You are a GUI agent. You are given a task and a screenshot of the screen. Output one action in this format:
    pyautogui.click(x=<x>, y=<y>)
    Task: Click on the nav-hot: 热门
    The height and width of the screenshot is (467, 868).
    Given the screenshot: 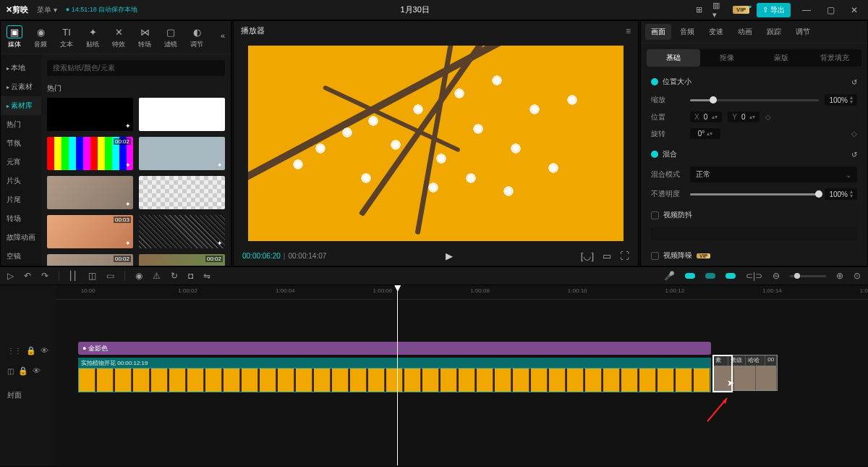 What is the action you would take?
    pyautogui.click(x=21, y=125)
    